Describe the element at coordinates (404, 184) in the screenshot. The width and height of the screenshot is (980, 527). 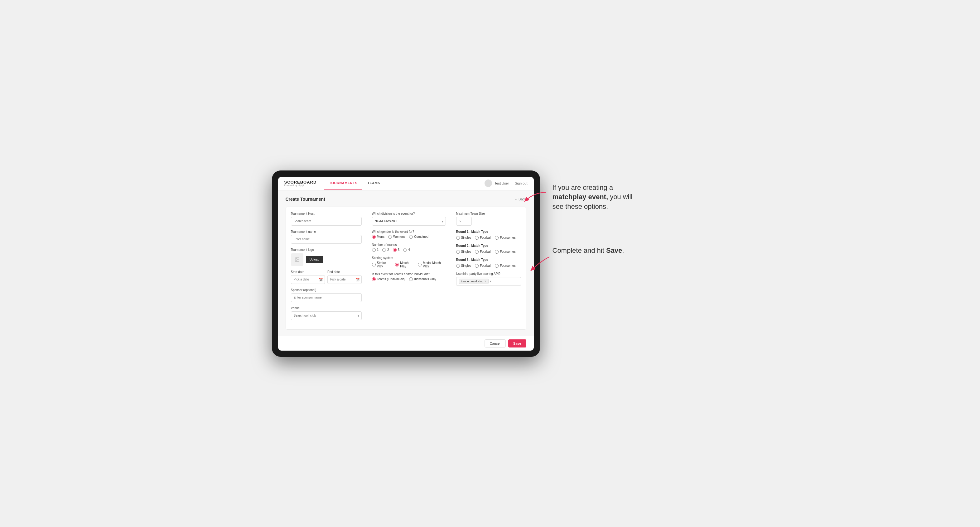
I see `nav-tabs: TOURNAMENTS TEAMS` at that location.